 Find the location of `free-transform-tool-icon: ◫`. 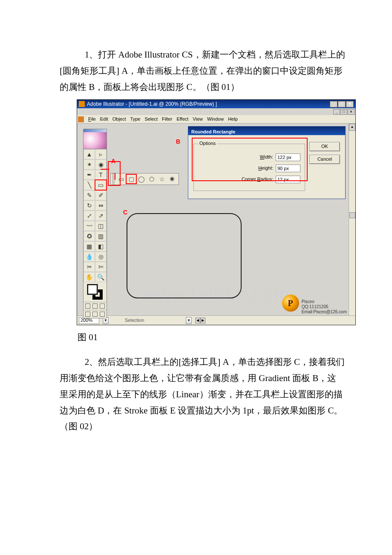

free-transform-tool-icon: ◫ is located at coordinates (101, 226).